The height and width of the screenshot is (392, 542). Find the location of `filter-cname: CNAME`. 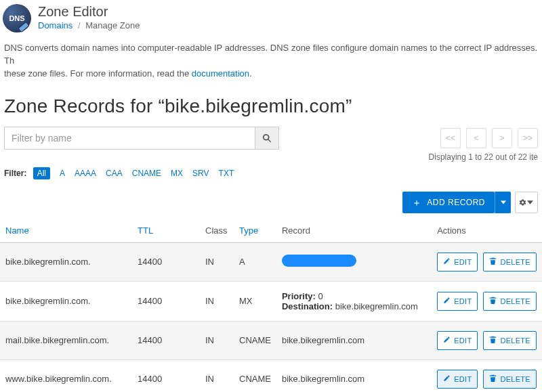

filter-cname: CNAME is located at coordinates (146, 173).